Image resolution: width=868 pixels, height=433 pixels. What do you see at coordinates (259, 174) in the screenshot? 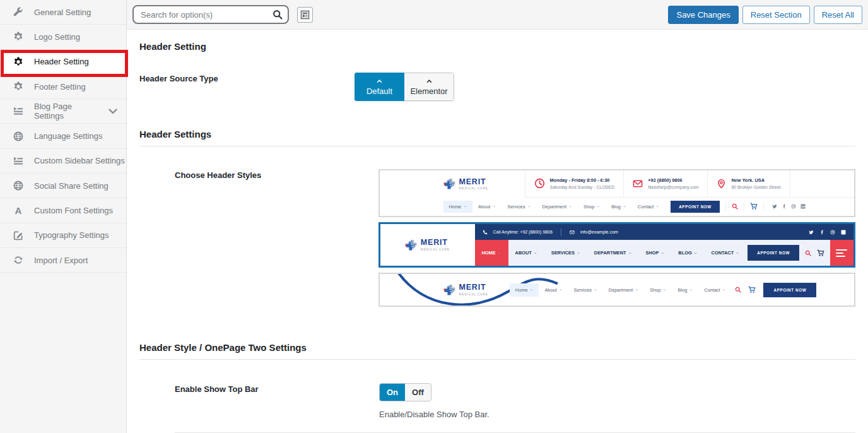
I see `field-label: Choose Header Styles` at bounding box center [259, 174].